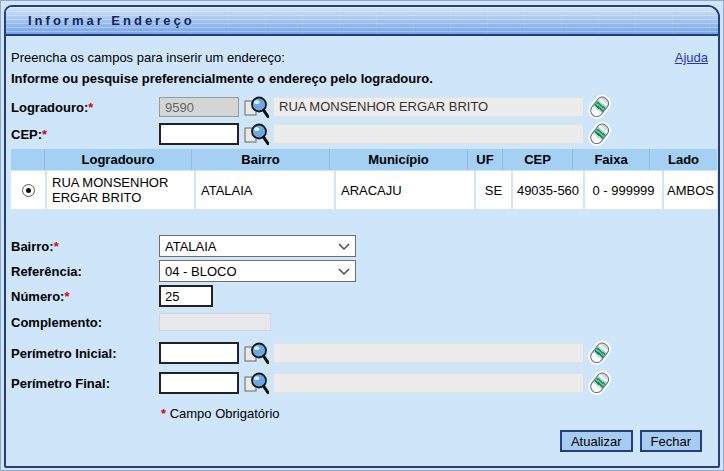 This screenshot has height=471, width=724. I want to click on title-bar: Informar Endereço, so click(362, 22).